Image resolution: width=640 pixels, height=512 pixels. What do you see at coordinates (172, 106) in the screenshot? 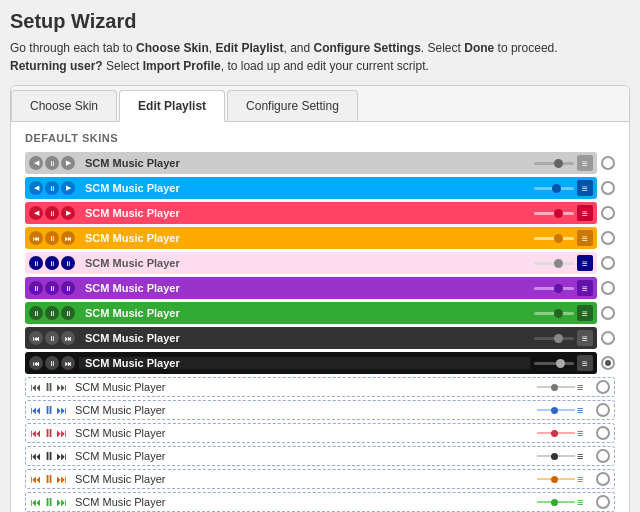
I see `tab-edit-playlist: Edit Playlist` at bounding box center [172, 106].